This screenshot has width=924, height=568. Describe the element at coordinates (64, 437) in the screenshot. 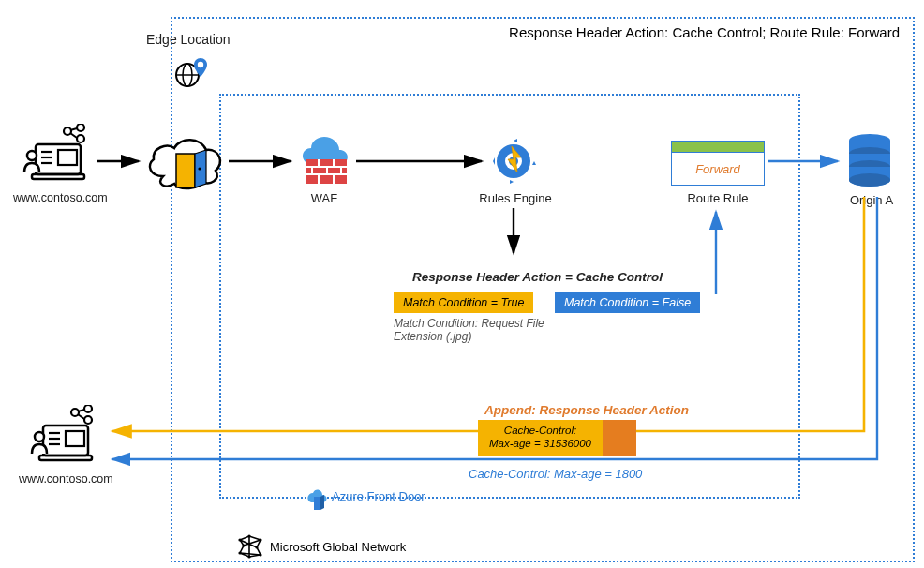

I see `user-client-bottom-icon` at that location.